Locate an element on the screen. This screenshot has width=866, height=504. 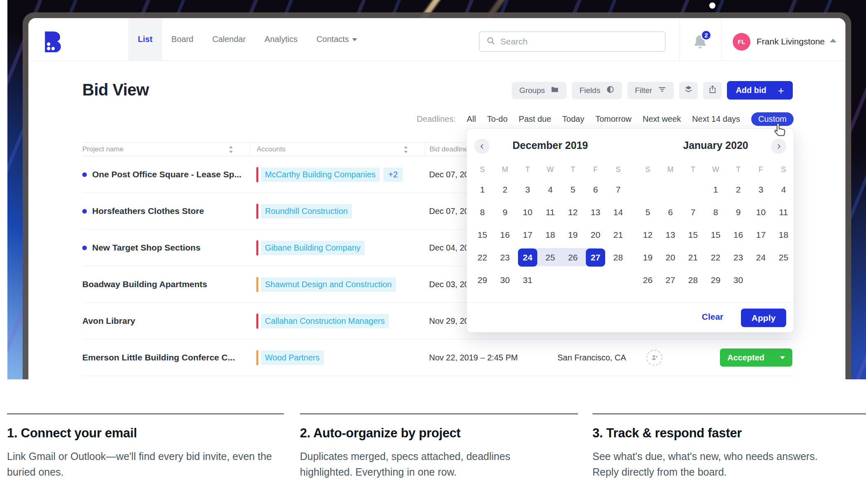
deadline-filter-next-14-days: Next 14 days is located at coordinates (716, 119).